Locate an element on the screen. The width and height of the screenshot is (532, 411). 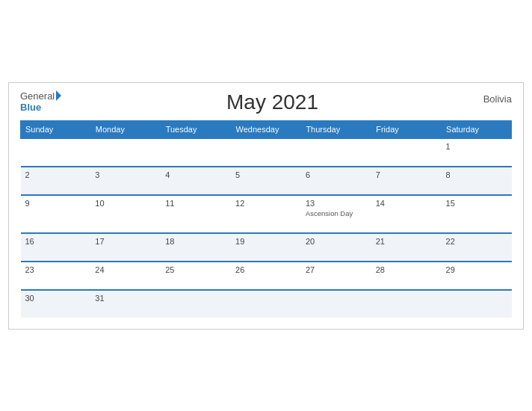
day-number: 22 is located at coordinates (477, 241).